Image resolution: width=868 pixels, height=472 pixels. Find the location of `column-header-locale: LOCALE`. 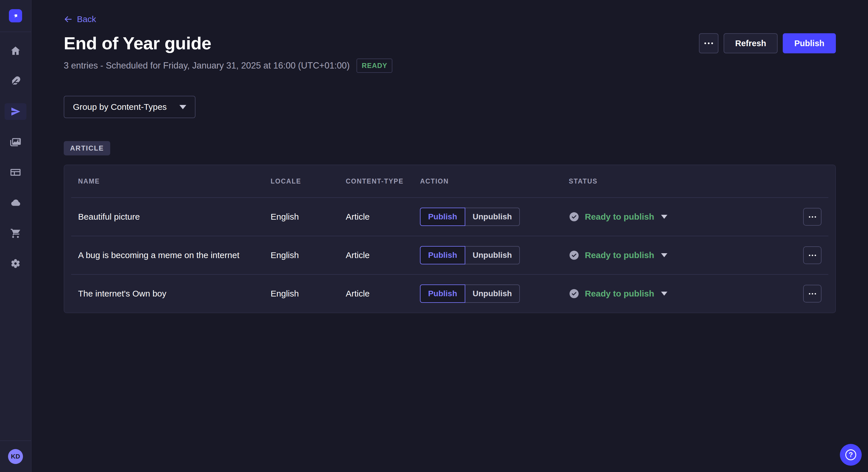

column-header-locale: LOCALE is located at coordinates (308, 181).